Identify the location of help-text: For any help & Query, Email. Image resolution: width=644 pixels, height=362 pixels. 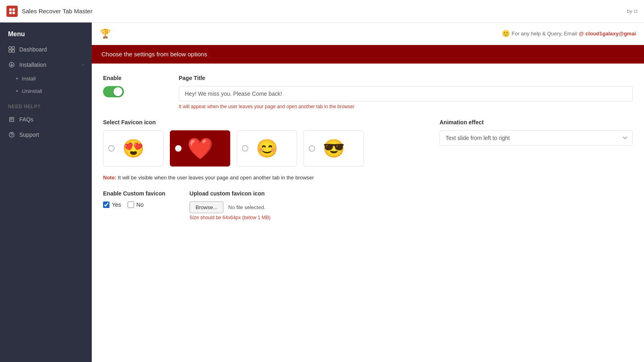
(544, 34).